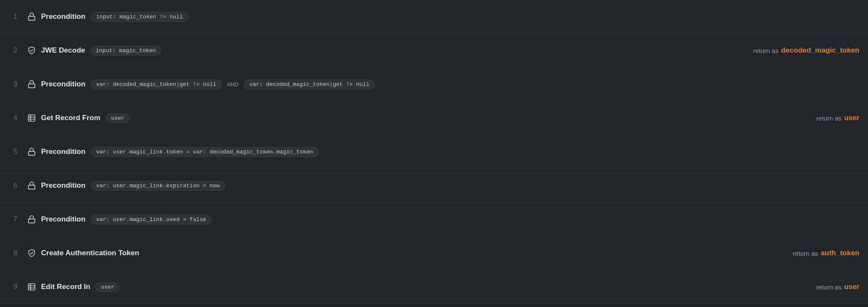  I want to click on step-label: Get Record From, so click(71, 118).